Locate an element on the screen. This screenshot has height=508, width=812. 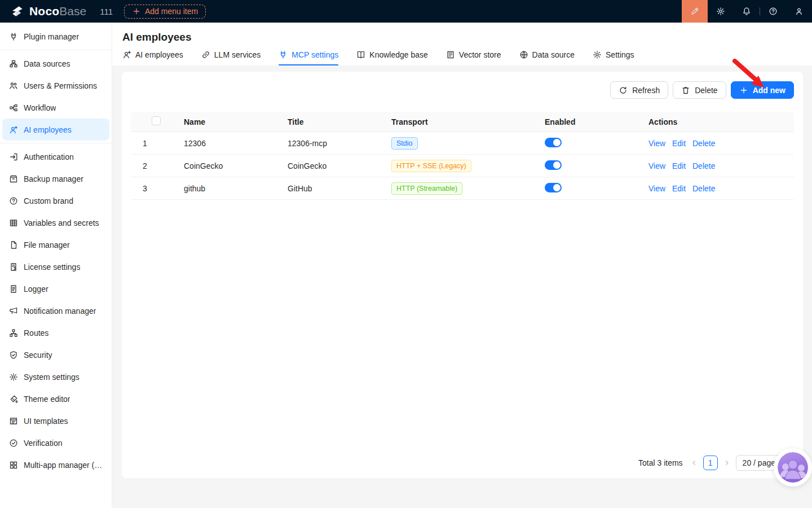
sidebar-item-workflow: Workflow is located at coordinates (56, 107).